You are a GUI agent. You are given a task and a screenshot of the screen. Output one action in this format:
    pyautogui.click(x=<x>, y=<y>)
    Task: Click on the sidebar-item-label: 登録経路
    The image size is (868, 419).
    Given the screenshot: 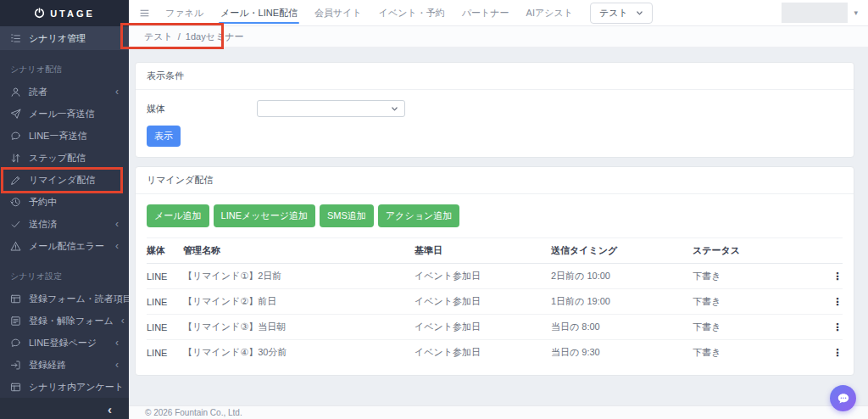 What is the action you would take?
    pyautogui.click(x=47, y=365)
    